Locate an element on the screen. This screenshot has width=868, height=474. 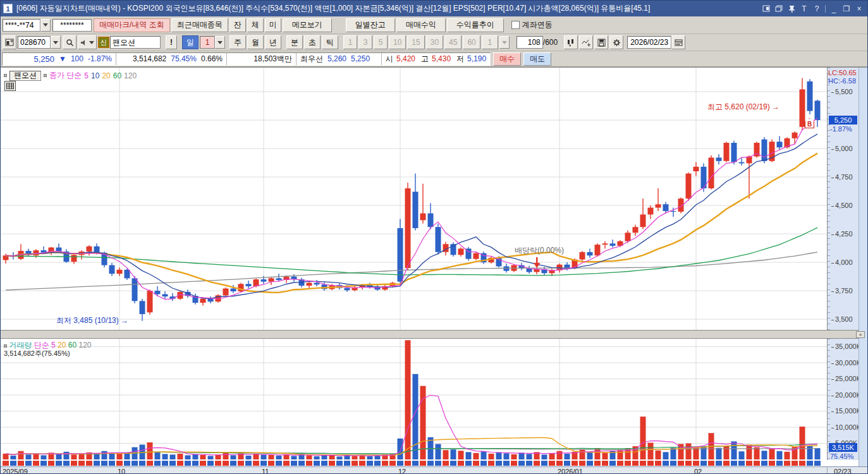
period-minute-button: 분 is located at coordinates (295, 42).